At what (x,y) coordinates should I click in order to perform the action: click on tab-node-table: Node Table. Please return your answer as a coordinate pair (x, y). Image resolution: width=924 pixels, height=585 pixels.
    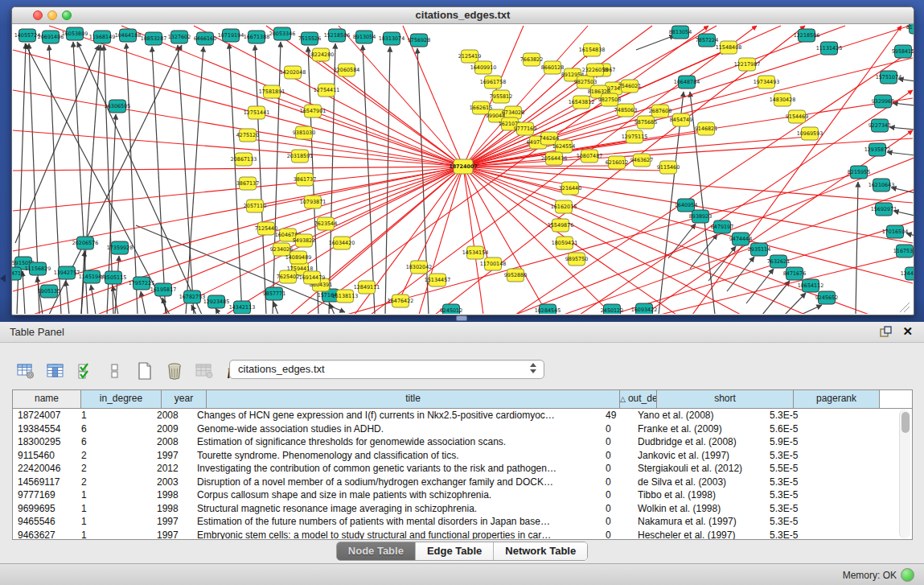
    Looking at the image, I should click on (376, 551).